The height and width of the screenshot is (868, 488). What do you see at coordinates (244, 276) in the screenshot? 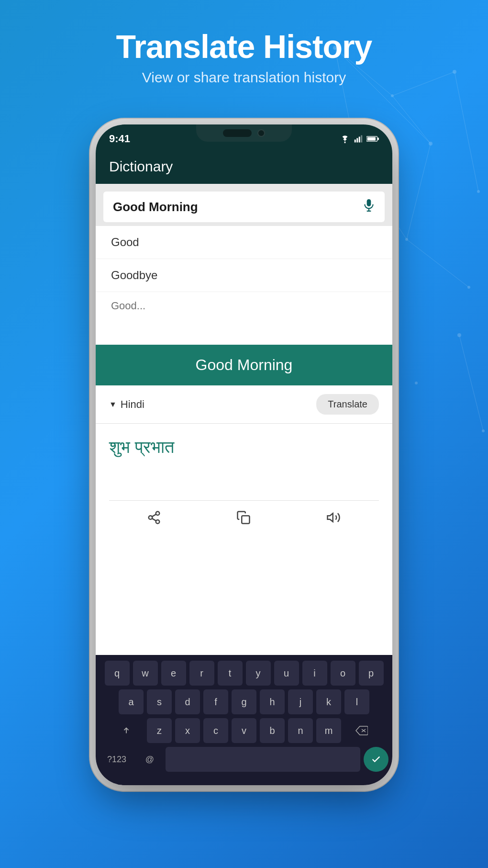
I see `autocomplete-item-goodbye: Goodbye` at bounding box center [244, 276].